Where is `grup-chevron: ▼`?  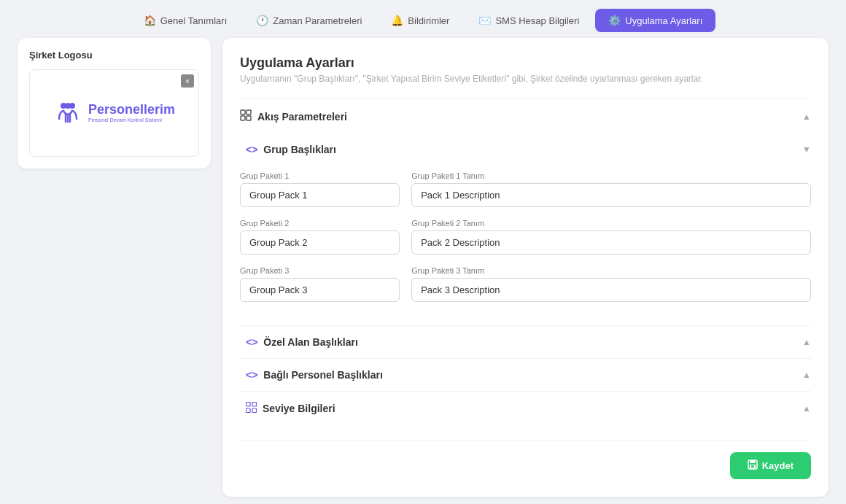
grup-chevron: ▼ is located at coordinates (807, 150).